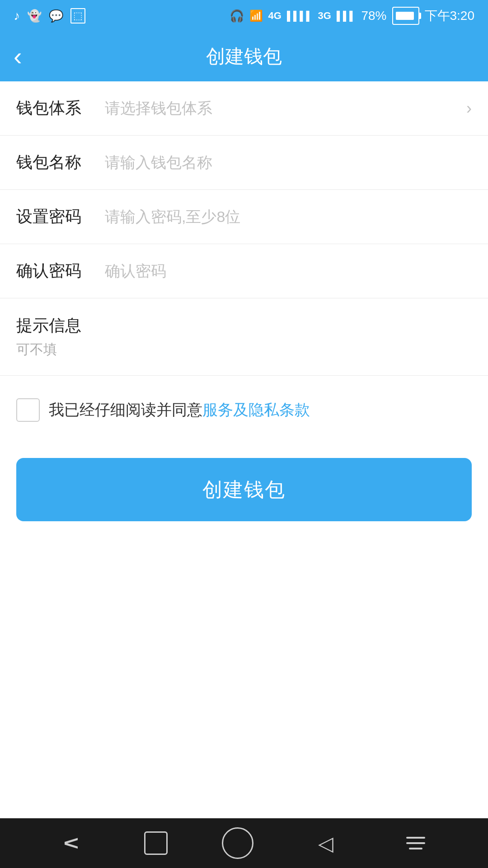 Image resolution: width=488 pixels, height=868 pixels. Describe the element at coordinates (156, 843) in the screenshot. I see `nav-square-button` at that location.